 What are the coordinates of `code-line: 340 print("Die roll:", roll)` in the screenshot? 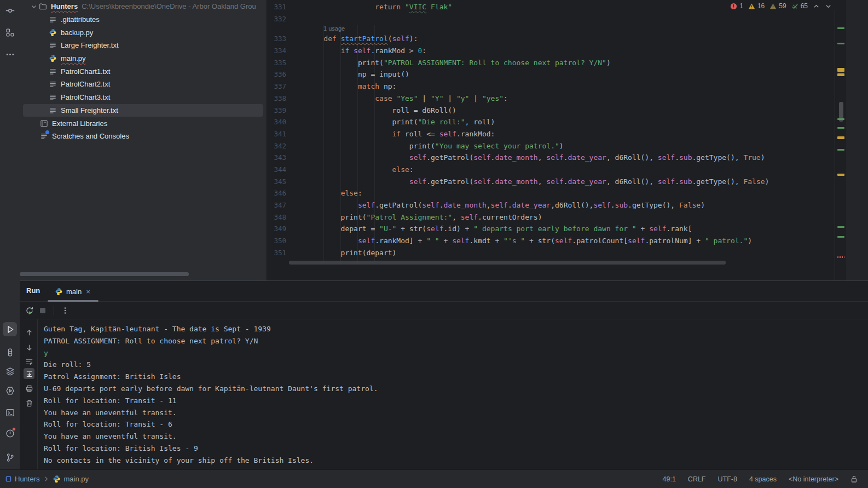 It's located at (551, 122).